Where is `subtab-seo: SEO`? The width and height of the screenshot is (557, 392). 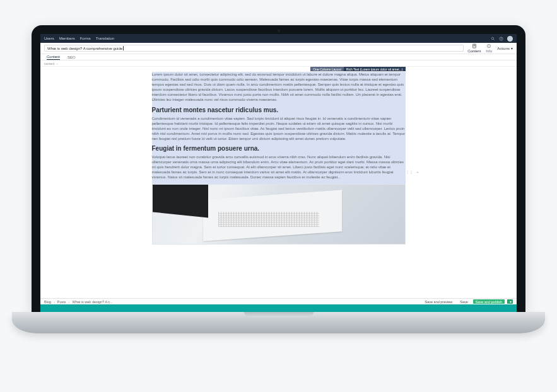 subtab-seo: SEO is located at coordinates (72, 57).